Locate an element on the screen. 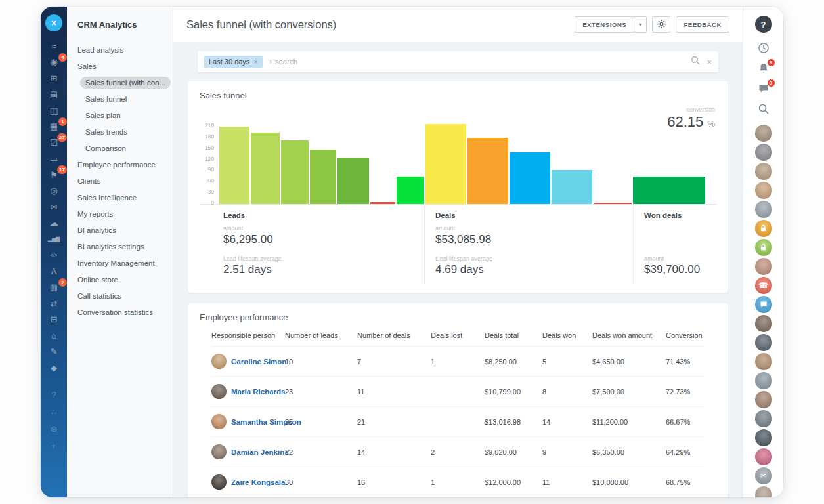  settings-button is located at coordinates (661, 25).